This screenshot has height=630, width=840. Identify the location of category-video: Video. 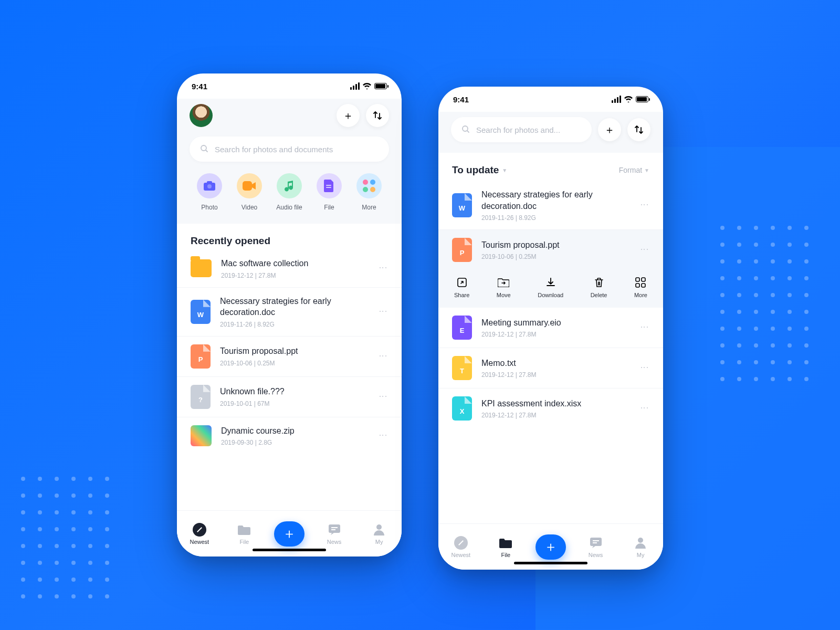
(249, 192).